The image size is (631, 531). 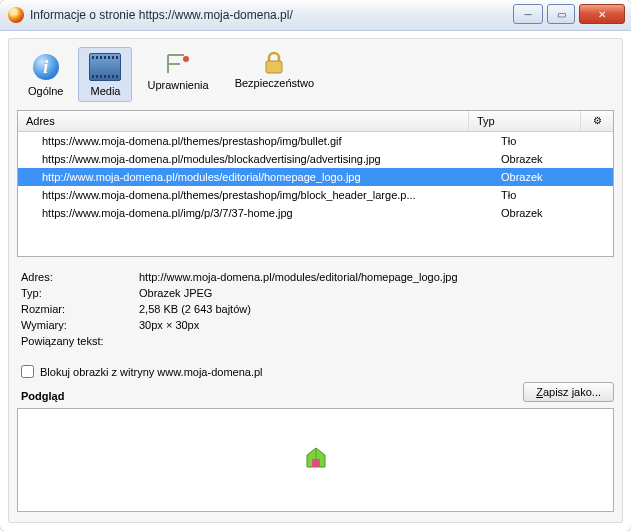 I want to click on tab-permissions: Uprawnienia, so click(x=178, y=74).